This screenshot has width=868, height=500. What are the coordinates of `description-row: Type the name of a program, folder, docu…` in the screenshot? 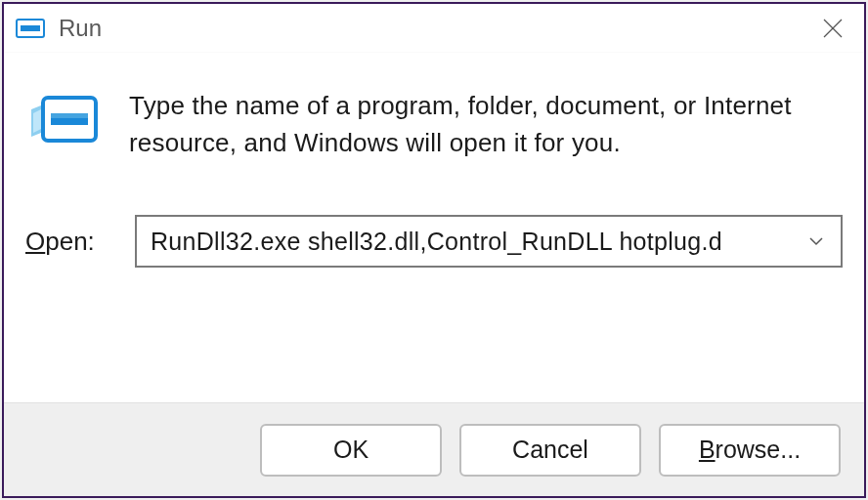 It's located at (434, 125).